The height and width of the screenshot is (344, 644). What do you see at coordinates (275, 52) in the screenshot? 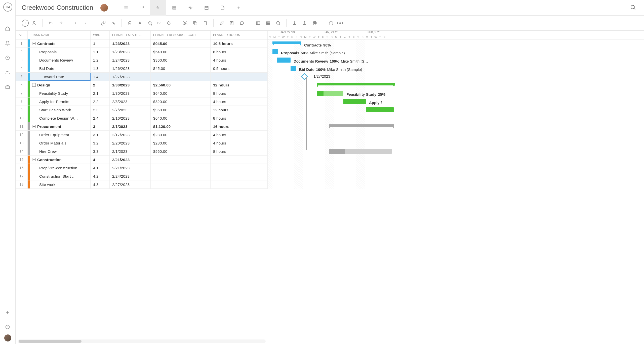
I see `gantt-bar: Proposals50%Mike Smith (Sample)` at bounding box center [275, 52].